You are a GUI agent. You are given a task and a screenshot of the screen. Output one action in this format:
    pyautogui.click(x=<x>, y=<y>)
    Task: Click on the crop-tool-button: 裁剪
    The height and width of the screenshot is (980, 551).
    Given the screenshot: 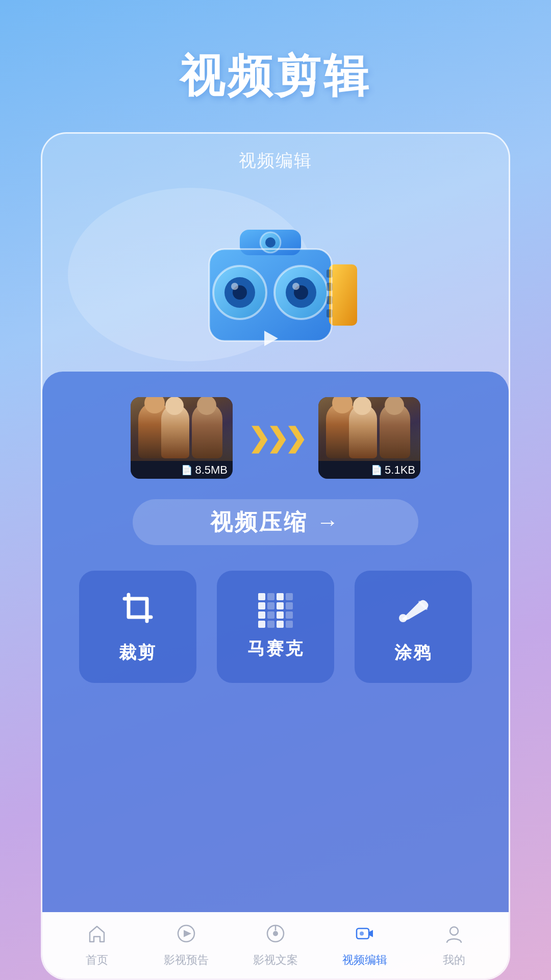 What is the action you would take?
    pyautogui.click(x=138, y=627)
    